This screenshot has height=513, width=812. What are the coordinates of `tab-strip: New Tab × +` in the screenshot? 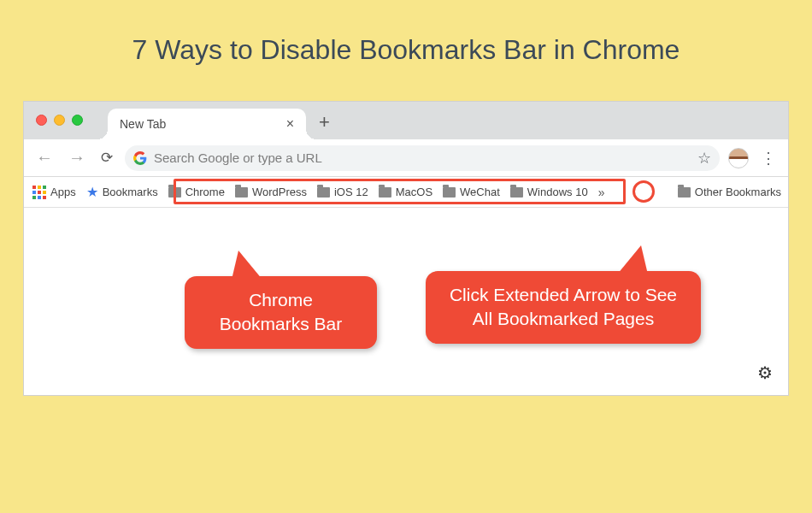 It's located at (406, 121).